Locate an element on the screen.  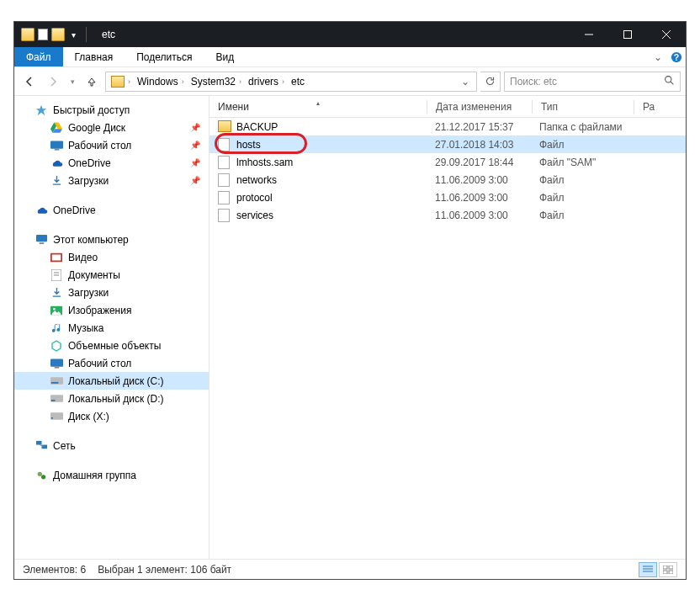
sidebar-quick-access: Быстрый доступ is located at coordinates (111, 109).